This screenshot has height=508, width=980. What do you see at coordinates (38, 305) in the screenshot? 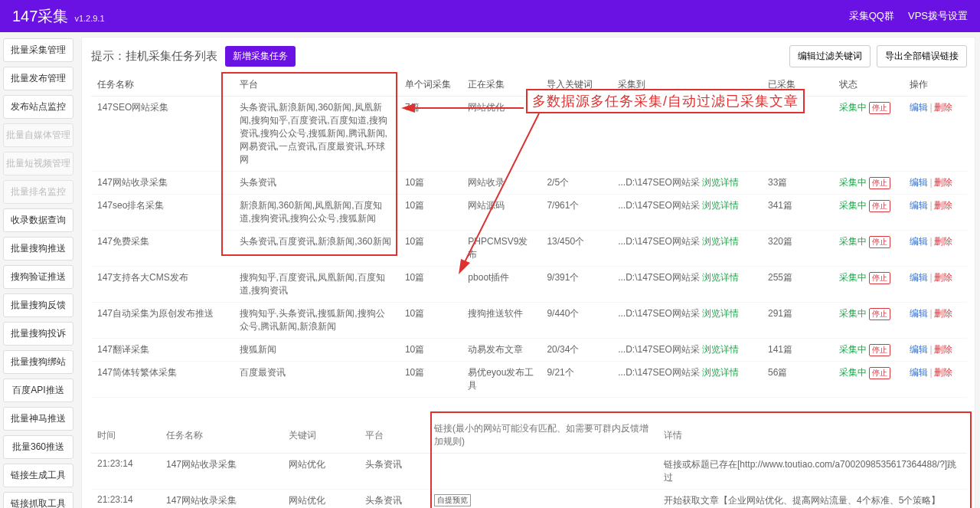
I see `sidebar-item-9: 批量搜狗反馈` at bounding box center [38, 305].